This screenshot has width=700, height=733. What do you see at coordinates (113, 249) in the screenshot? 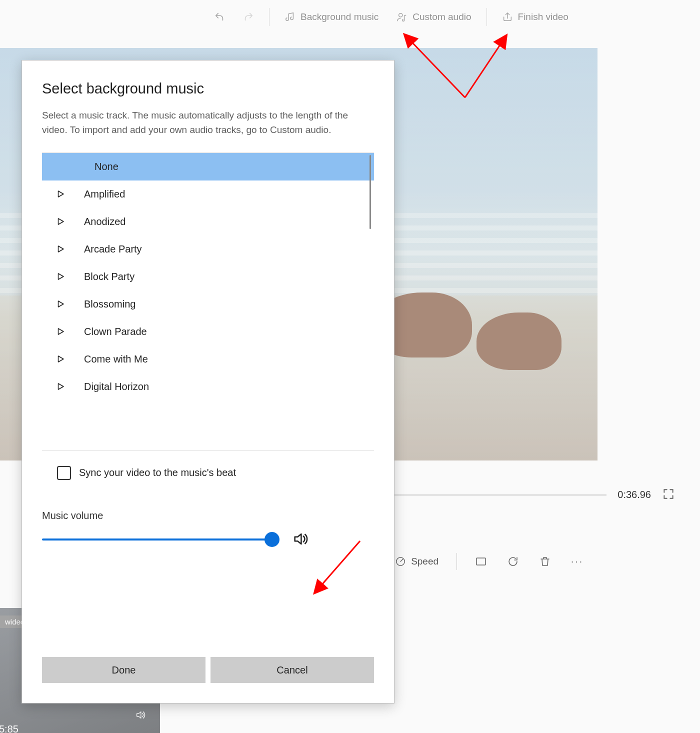
I see `track-label: Arcade Party` at bounding box center [113, 249].